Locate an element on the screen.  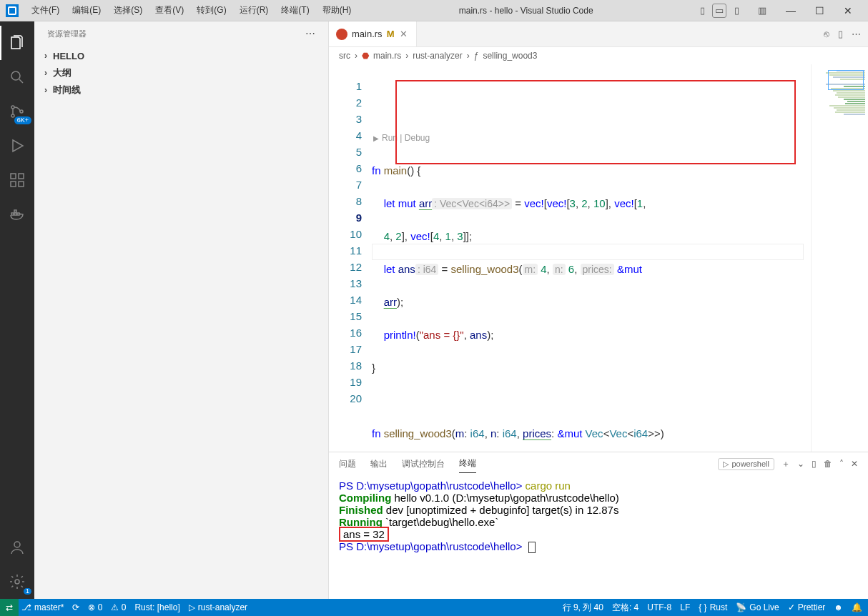
tab-label: main.rs is located at coordinates (368, 34).